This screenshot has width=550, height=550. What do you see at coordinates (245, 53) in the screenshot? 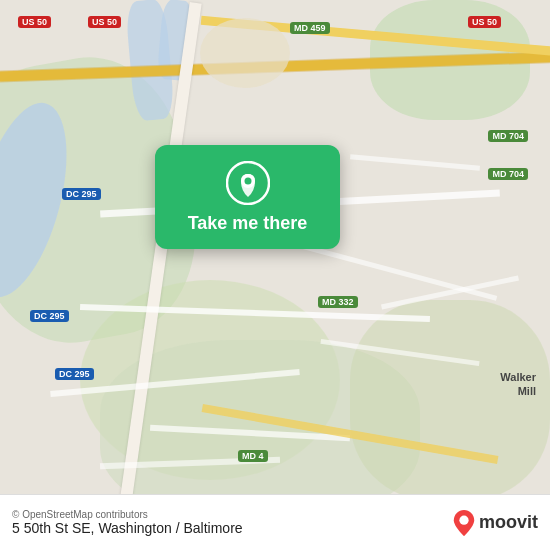
I see `interchange-circle` at bounding box center [245, 53].